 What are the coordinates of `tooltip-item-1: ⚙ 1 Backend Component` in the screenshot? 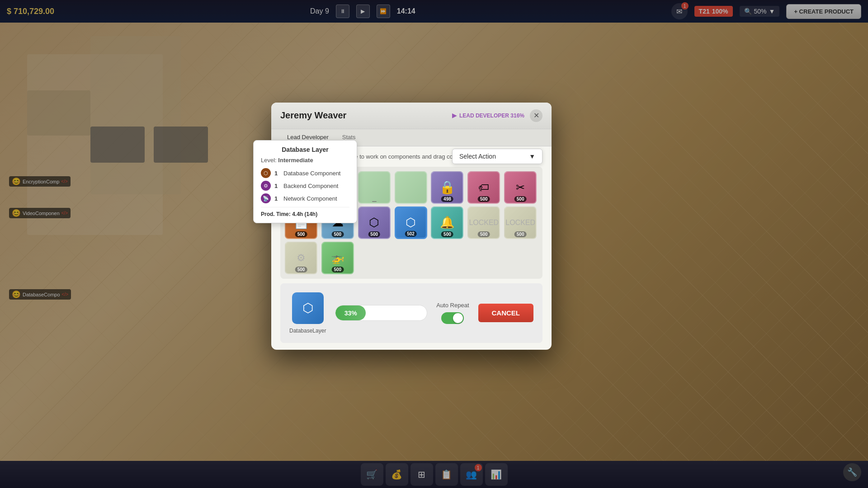 It's located at (305, 186).